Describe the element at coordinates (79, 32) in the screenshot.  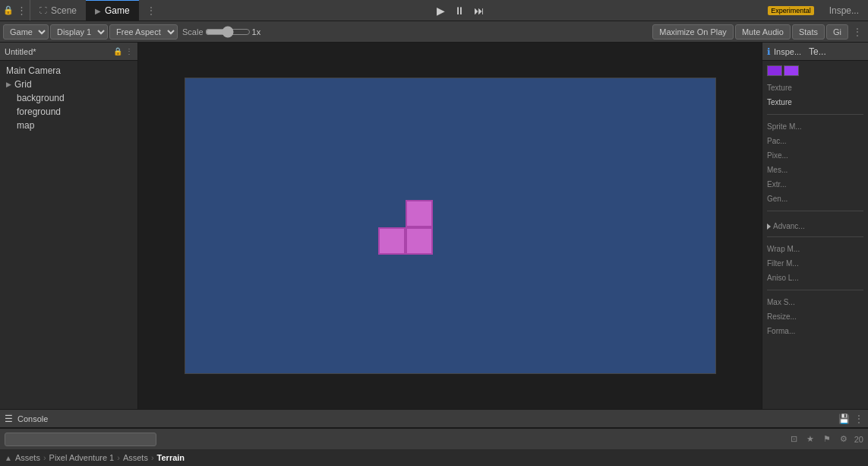
I see `display-dropdown: Display 1` at that location.